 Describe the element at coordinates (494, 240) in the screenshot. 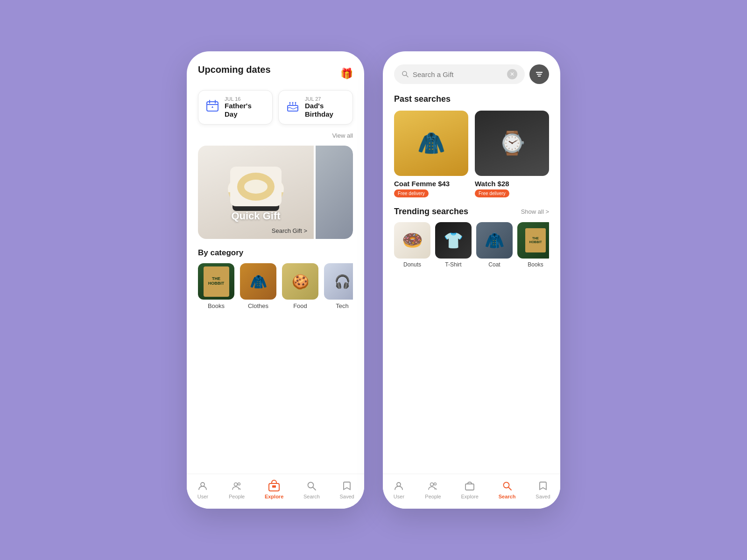

I see `trending-coat-thumb: 🧥` at that location.